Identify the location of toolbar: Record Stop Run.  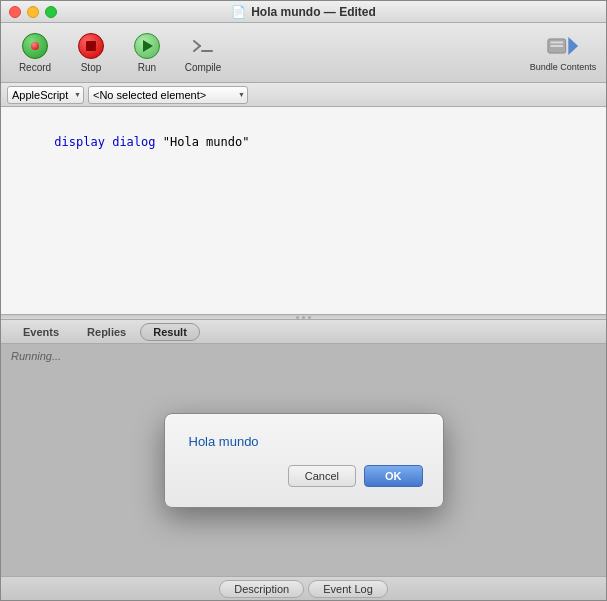
(304, 53).